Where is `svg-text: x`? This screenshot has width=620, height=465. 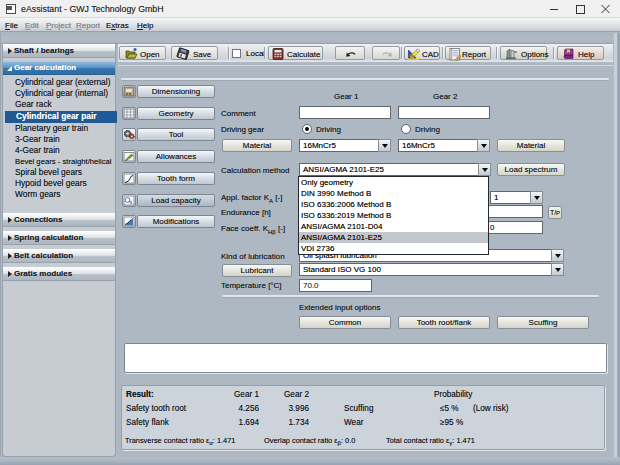
svg-text: x is located at coordinates (132, 201).